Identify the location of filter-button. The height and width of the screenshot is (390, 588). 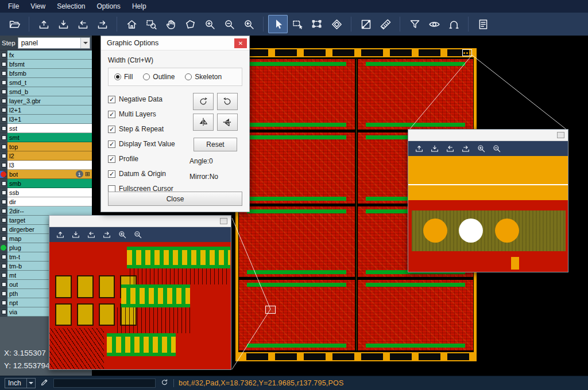
(415, 24).